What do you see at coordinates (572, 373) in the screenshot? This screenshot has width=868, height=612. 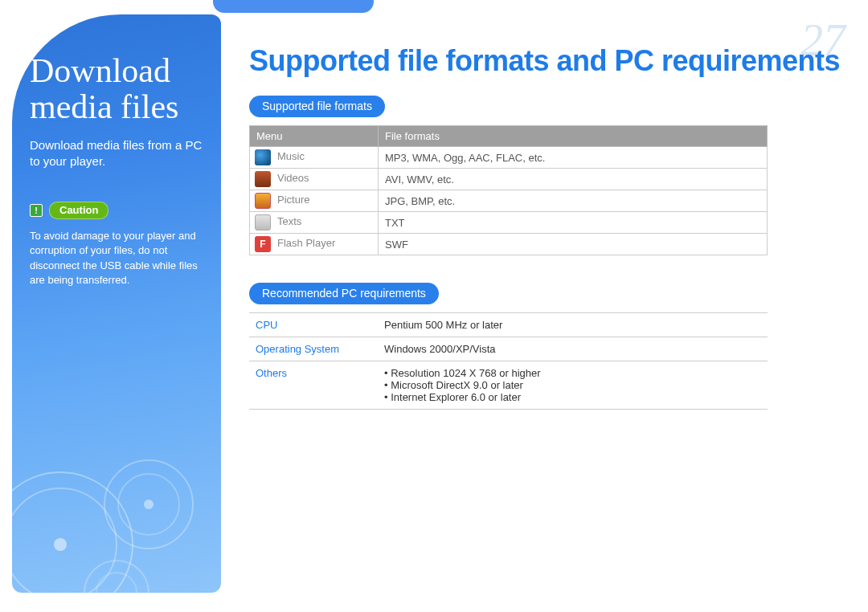 I see `list-item: Resolution 1024 X 768 or higher` at bounding box center [572, 373].